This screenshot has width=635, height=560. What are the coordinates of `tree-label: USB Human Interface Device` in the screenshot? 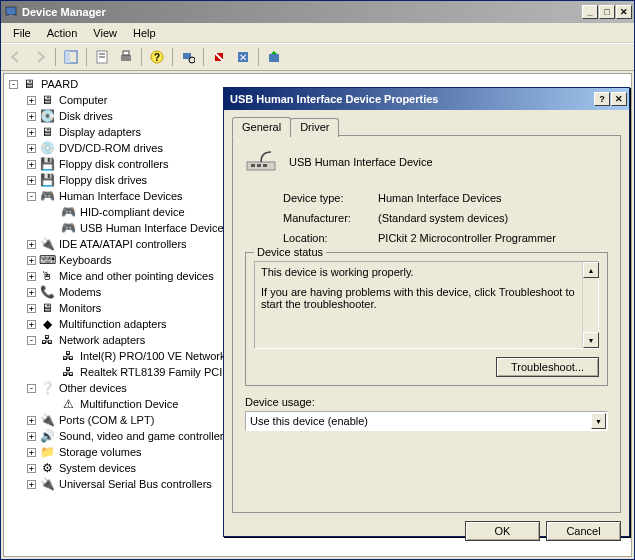 It's located at (152, 228).